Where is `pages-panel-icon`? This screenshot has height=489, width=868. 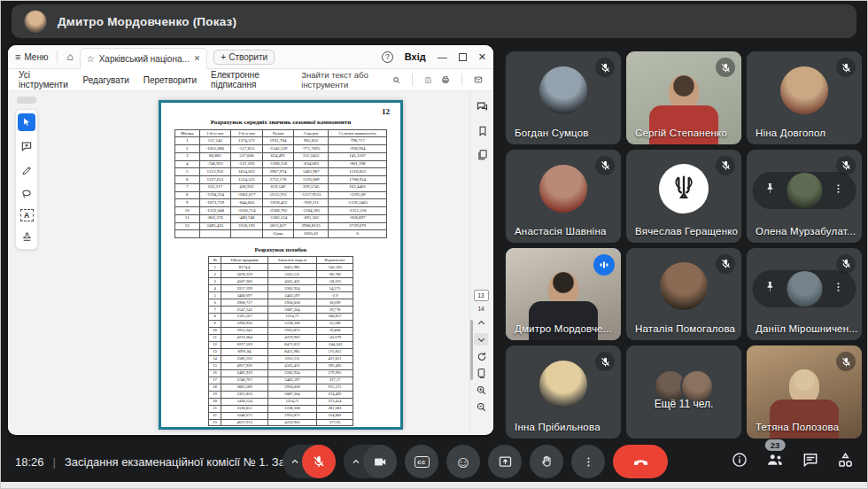
pages-panel-icon is located at coordinates (483, 155).